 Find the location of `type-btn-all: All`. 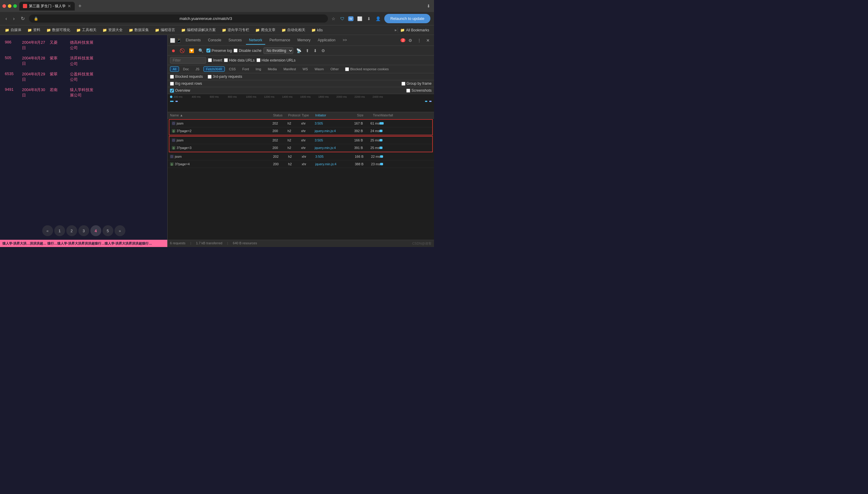

type-btn-all: All is located at coordinates (174, 69).